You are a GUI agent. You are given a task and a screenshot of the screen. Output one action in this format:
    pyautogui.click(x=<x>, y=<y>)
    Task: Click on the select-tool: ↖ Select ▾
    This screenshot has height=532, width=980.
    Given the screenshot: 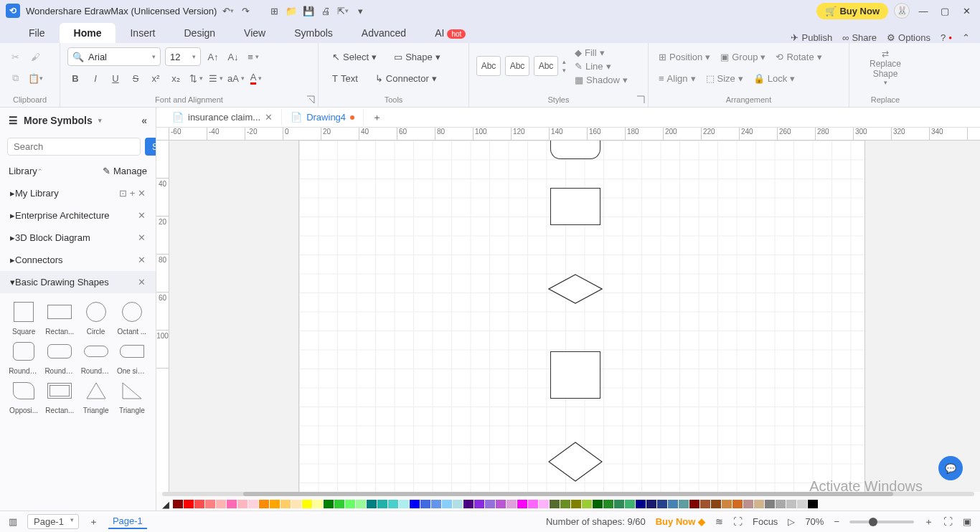 What is the action you would take?
    pyautogui.click(x=354, y=57)
    